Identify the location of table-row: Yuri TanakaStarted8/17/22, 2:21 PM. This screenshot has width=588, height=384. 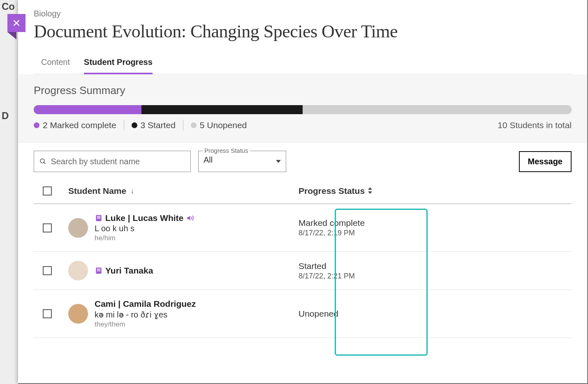
(303, 271).